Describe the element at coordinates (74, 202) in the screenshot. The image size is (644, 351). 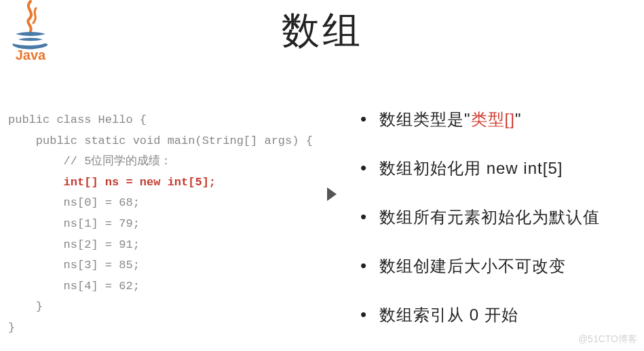
I see `code-line: ns[0] = 68;` at that location.